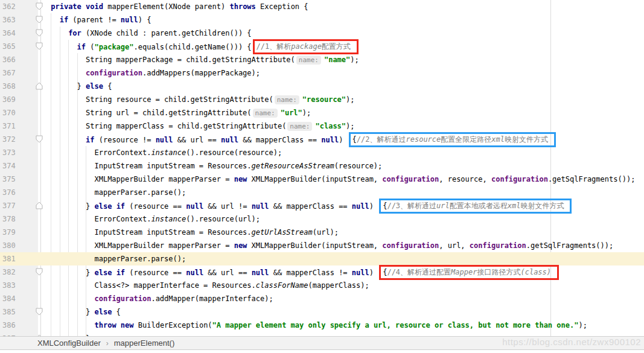  Describe the element at coordinates (345, 272) in the screenshot. I see `code-text: } else if (resource == null && url == nu…` at that location.